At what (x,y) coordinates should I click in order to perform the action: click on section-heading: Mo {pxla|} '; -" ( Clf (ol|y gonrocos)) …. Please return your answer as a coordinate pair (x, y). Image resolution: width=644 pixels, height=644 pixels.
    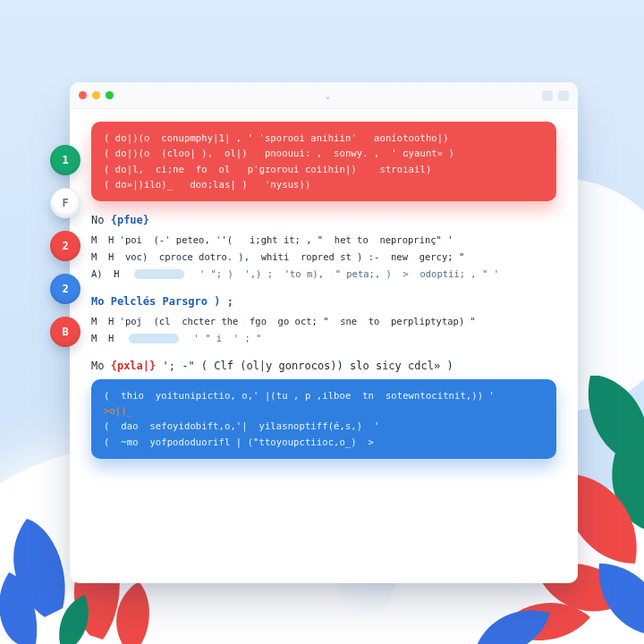
    Looking at the image, I should click on (324, 366).